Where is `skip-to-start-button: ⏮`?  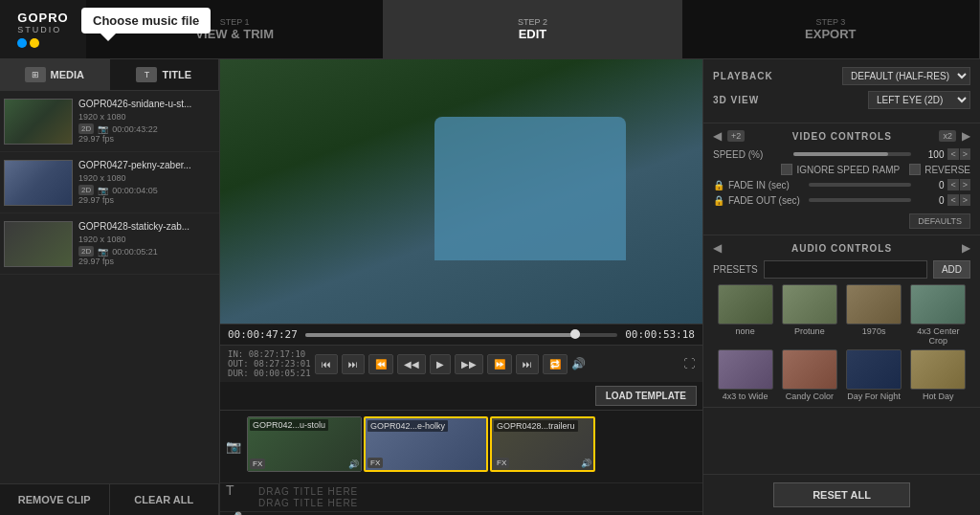
skip-to-start-button: ⏮ is located at coordinates (326, 364).